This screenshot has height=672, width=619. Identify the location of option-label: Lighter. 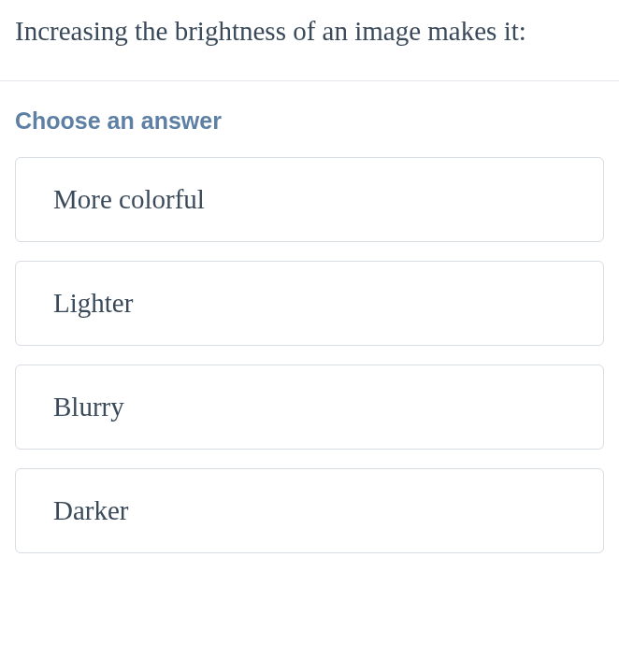
(94, 303).